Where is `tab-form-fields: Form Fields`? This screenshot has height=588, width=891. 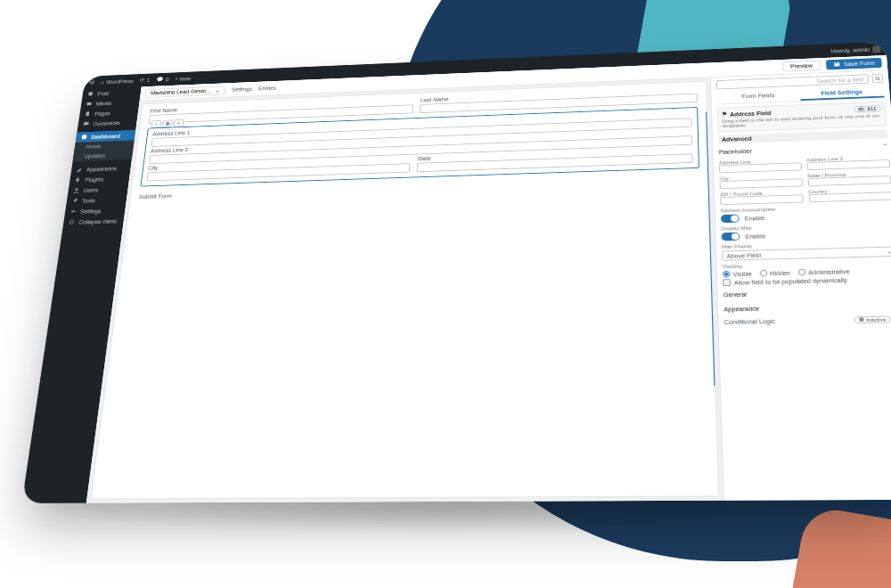 tab-form-fields: Form Fields is located at coordinates (758, 96).